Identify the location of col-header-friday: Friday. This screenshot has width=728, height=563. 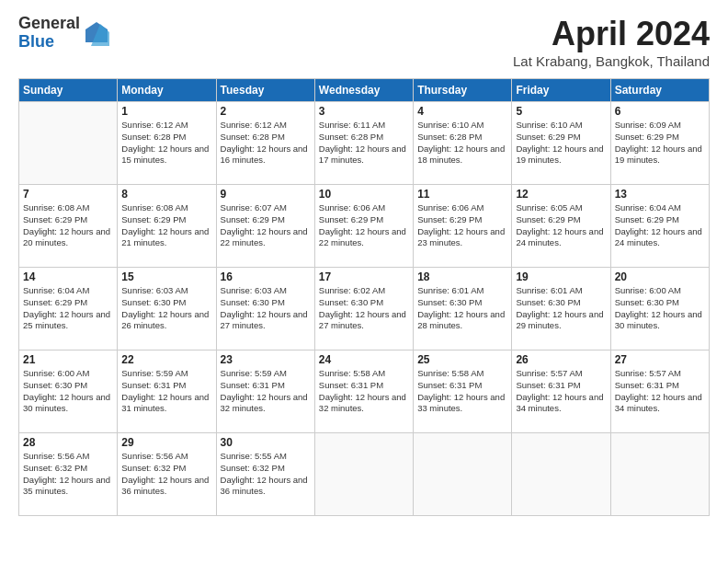
(561, 90).